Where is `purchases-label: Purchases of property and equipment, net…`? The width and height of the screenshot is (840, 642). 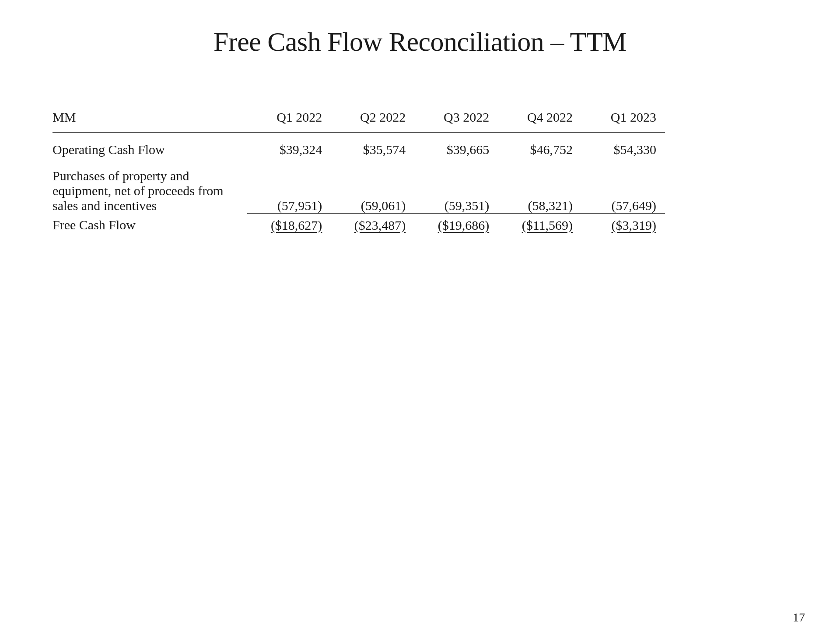 purchases-label: Purchases of property and equipment, net… is located at coordinates (150, 186).